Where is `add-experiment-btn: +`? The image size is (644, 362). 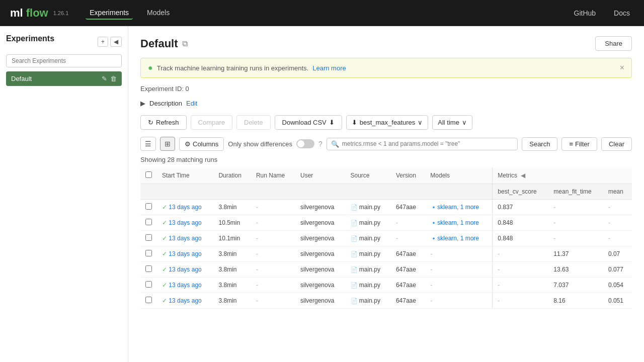
add-experiment-btn: + is located at coordinates (103, 42).